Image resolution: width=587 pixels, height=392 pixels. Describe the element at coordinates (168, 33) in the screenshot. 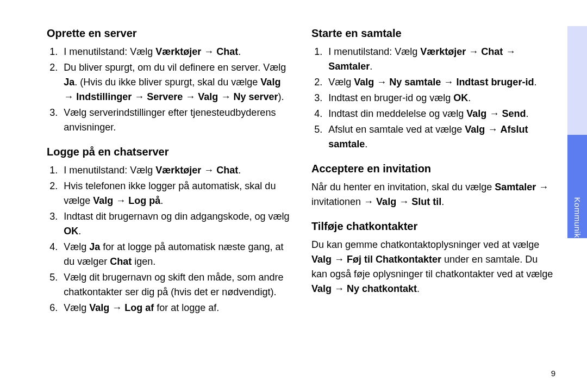

I see `heading-oprette-server: Oprette en server` at that location.